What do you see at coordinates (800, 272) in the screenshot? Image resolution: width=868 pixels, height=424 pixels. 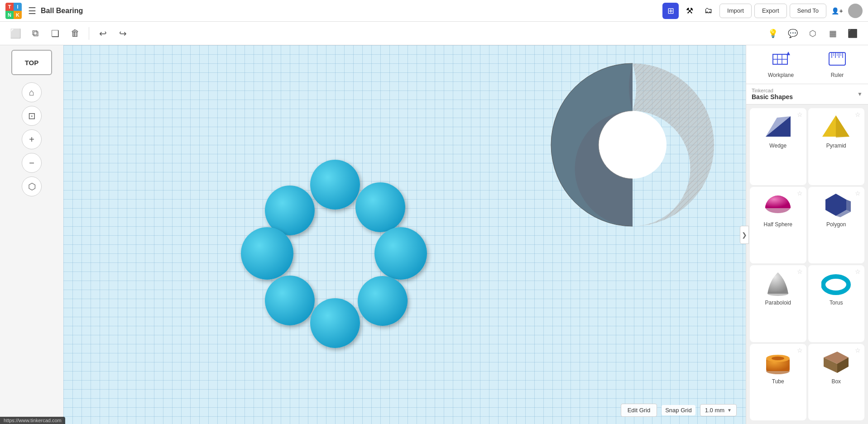 I see `fav-paraboloid-icon: ☆` at bounding box center [800, 272].